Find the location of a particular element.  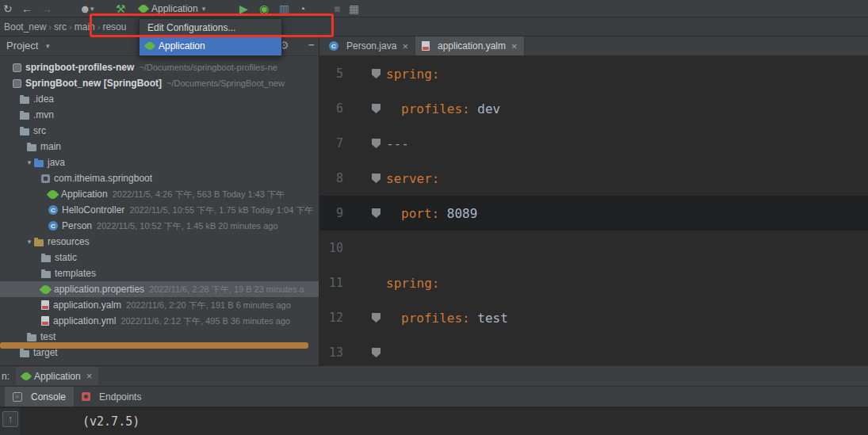

breadcrumb-item-src: src is located at coordinates (60, 27).